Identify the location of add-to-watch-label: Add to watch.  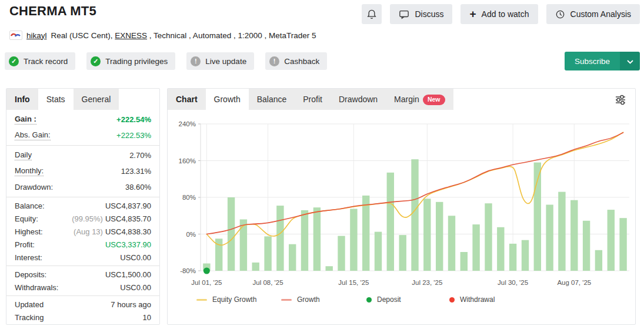
(506, 14).